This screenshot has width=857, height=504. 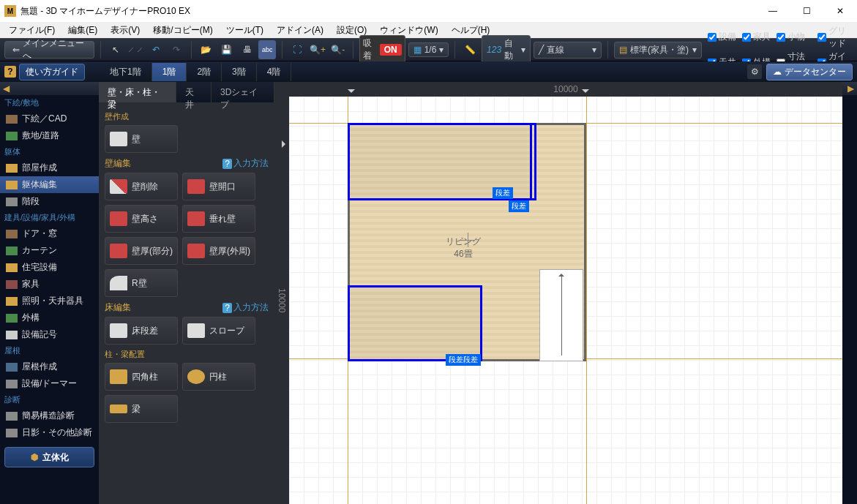 What do you see at coordinates (282, 89) in the screenshot?
I see `ruler-corner` at bounding box center [282, 89].